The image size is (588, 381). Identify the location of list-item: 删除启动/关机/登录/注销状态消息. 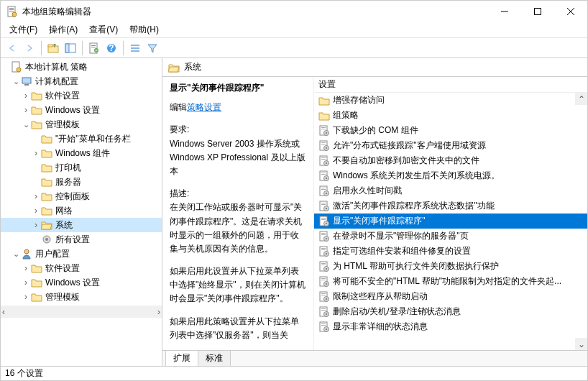
(451, 312).